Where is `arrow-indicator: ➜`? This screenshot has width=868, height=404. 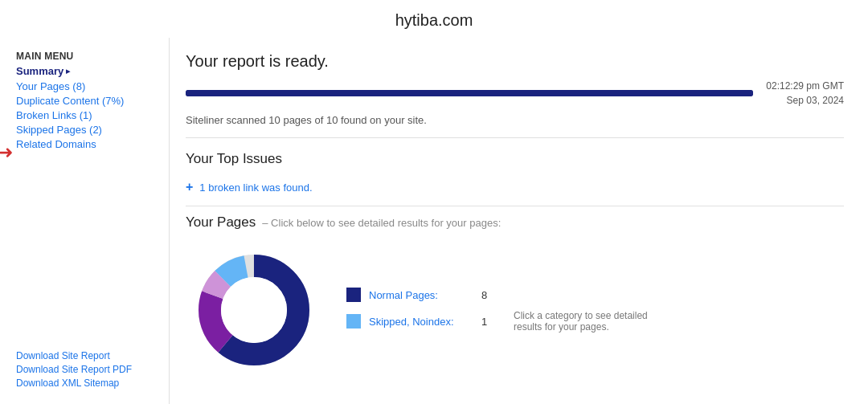
arrow-indicator: ➜ is located at coordinates (6, 153).